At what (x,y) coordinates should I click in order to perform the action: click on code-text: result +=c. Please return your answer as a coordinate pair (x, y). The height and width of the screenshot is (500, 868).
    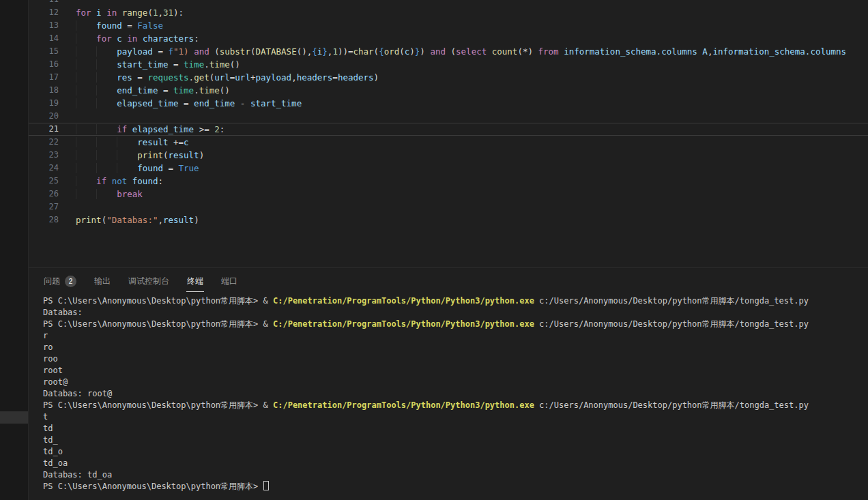
    Looking at the image, I should click on (472, 142).